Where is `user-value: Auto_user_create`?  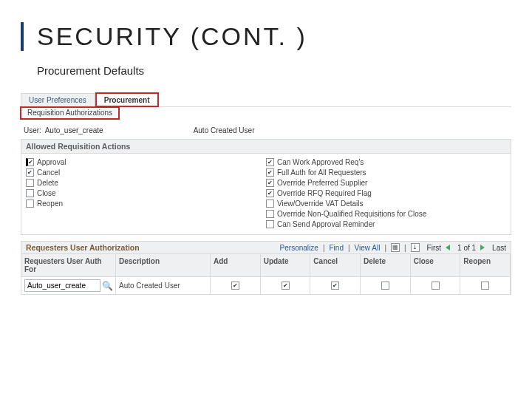 user-value: Auto_user_create is located at coordinates (74, 130).